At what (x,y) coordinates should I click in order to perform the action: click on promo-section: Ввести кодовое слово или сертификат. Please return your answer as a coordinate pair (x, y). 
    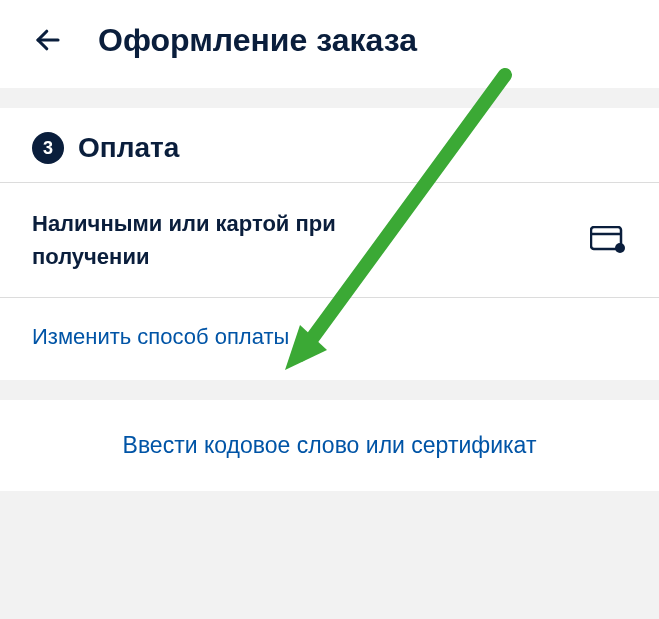
    Looking at the image, I should click on (330, 446).